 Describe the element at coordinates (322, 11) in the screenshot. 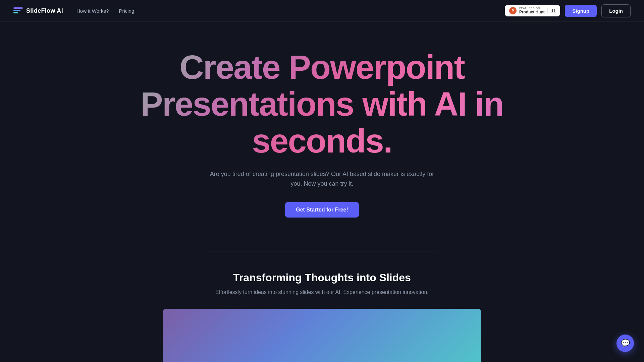

I see `navbar: SlideFlow AI How it Works? Pricing P FEA…` at that location.